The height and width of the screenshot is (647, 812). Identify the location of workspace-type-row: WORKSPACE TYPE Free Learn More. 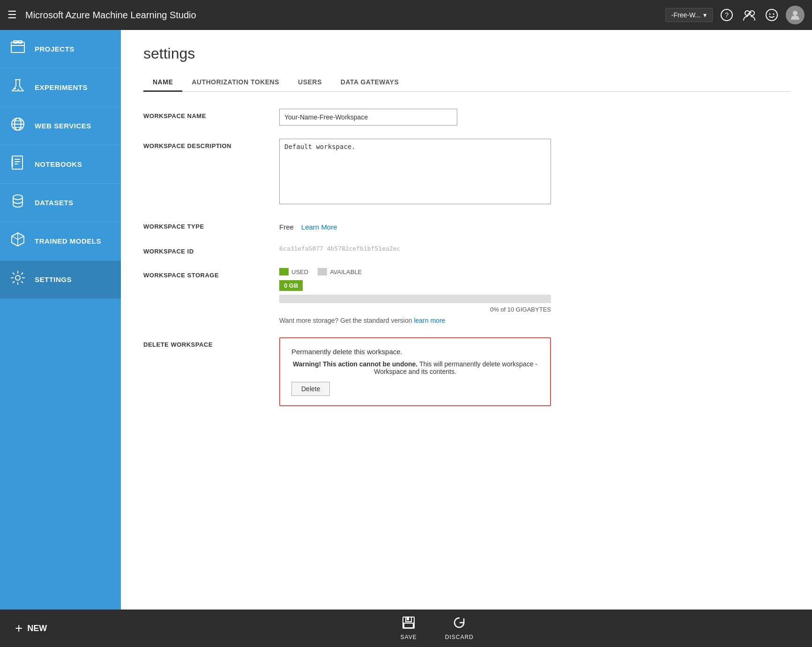
(467, 225).